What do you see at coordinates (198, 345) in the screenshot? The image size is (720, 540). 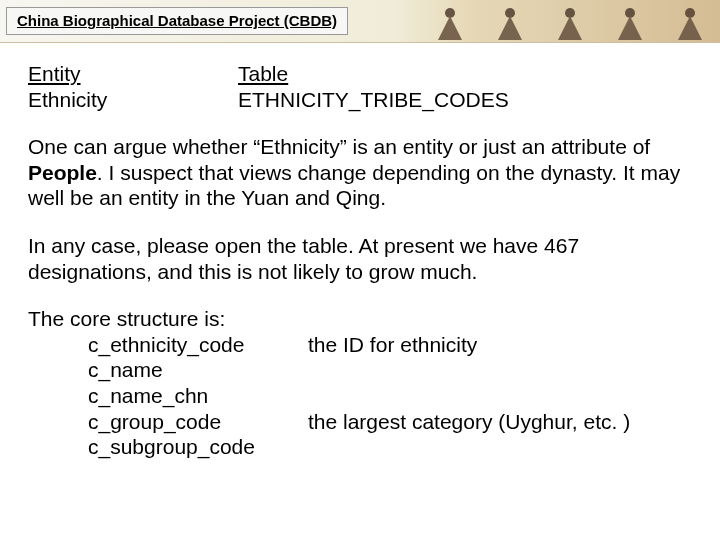 I see `field-name: c_ethnicity_code` at bounding box center [198, 345].